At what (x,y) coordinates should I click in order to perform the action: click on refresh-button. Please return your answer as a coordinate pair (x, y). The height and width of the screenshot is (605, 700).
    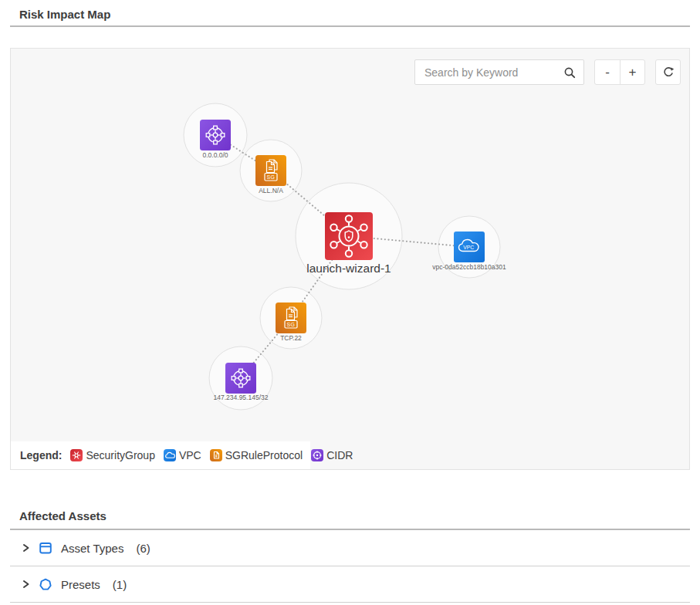
    Looking at the image, I should click on (668, 73).